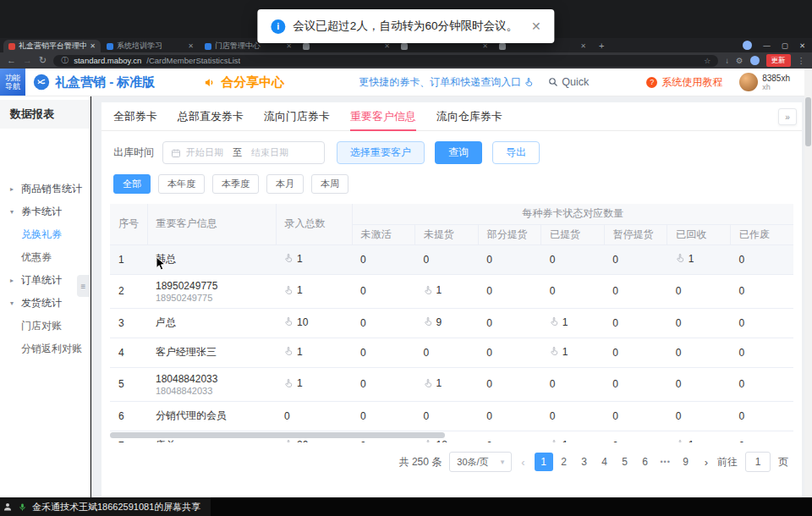 The width and height of the screenshot is (812, 516). I want to click on date-range-input: 开始日期 至 结束日期, so click(244, 152).